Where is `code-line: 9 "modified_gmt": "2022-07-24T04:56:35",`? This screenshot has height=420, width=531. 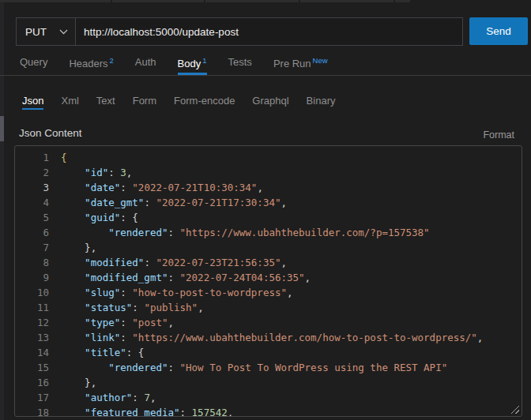
code-line: 9 "modified_gmt": "2022-07-24T04:56:35", is located at coordinates (269, 278).